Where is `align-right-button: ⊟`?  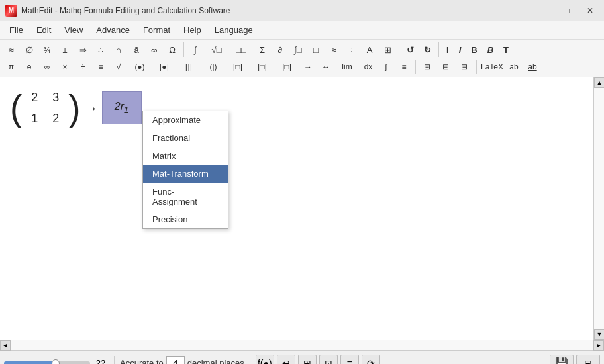
align-right-button: ⊟ is located at coordinates (464, 67).